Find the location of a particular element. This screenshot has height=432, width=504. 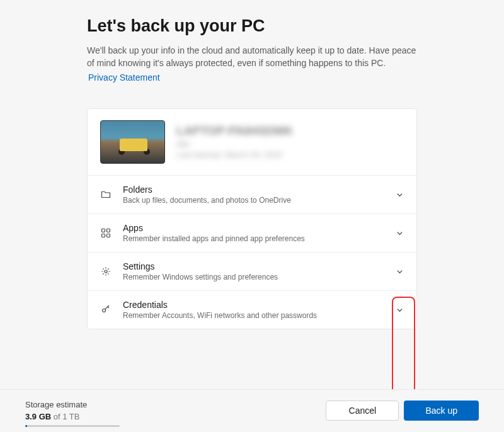

section-settings: Settings Remember Windows settings and p… is located at coordinates (252, 271).